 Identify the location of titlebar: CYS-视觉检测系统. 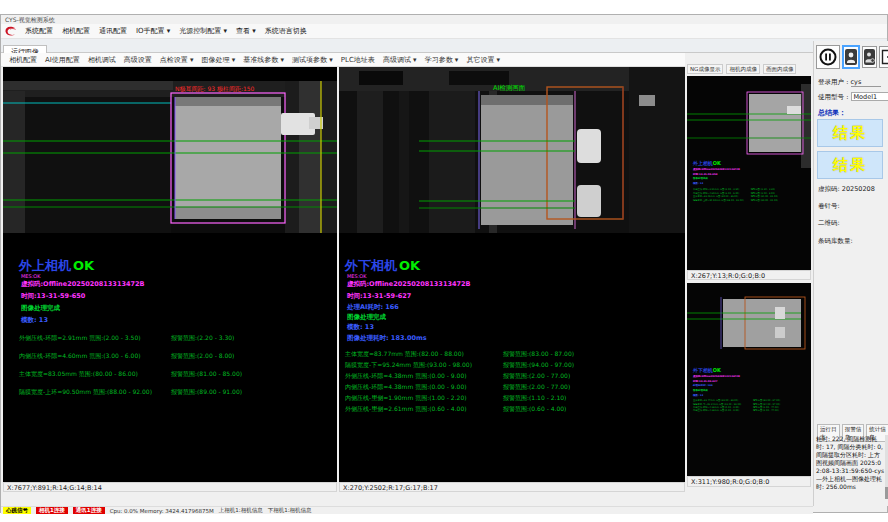
(444, 20).